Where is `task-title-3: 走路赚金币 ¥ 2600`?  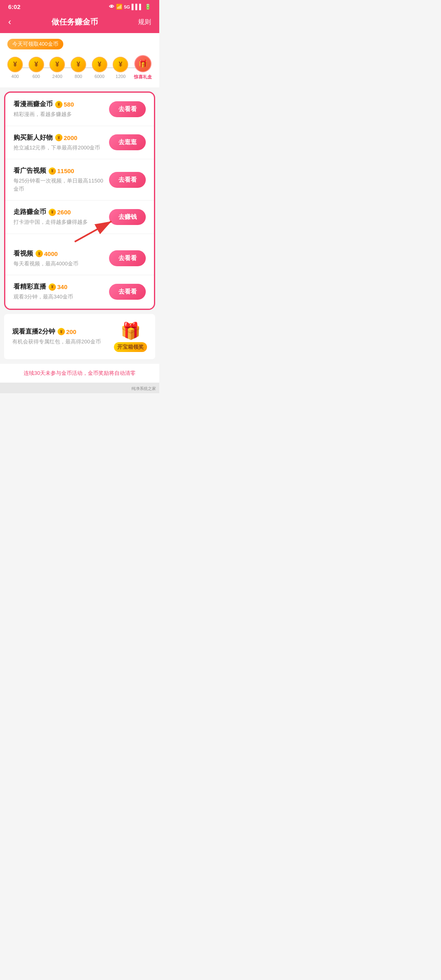 task-title-3: 走路赚金币 ¥ 2600 is located at coordinates (59, 212).